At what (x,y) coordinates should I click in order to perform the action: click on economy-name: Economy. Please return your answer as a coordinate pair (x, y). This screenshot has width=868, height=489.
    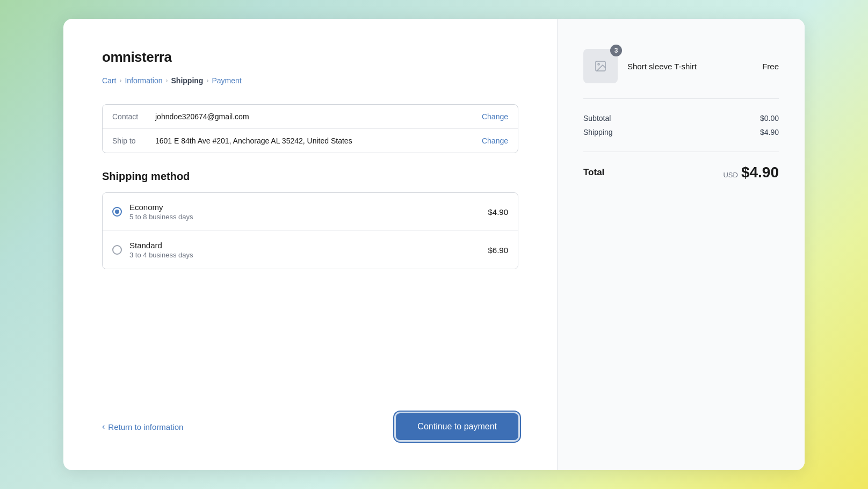
    Looking at the image, I should click on (308, 207).